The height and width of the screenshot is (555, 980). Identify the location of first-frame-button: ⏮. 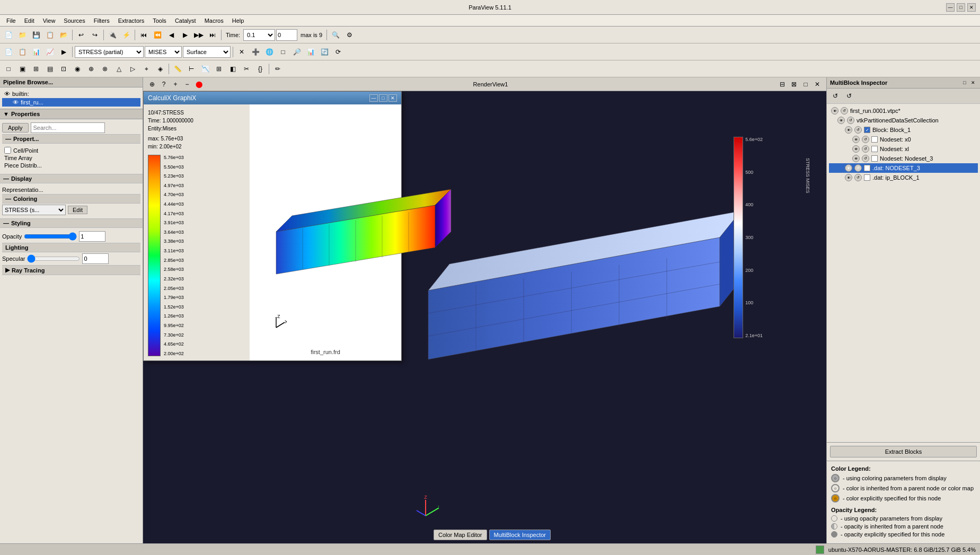
(144, 35).